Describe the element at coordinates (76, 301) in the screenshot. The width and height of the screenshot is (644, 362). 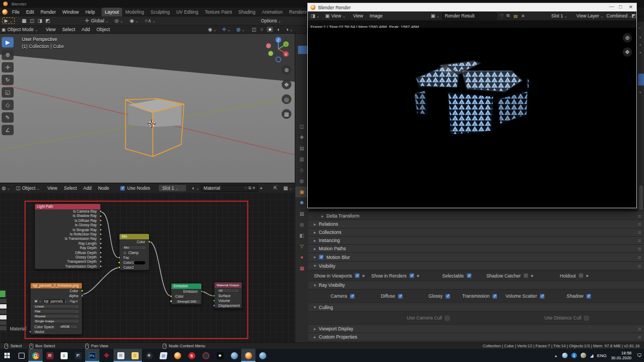
I see `image-unlink-icon: ✕` at that location.